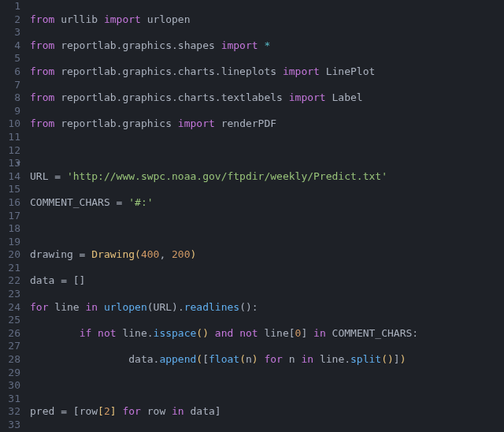  Describe the element at coordinates (12, 112) in the screenshot. I see `line-number: 9` at that location.